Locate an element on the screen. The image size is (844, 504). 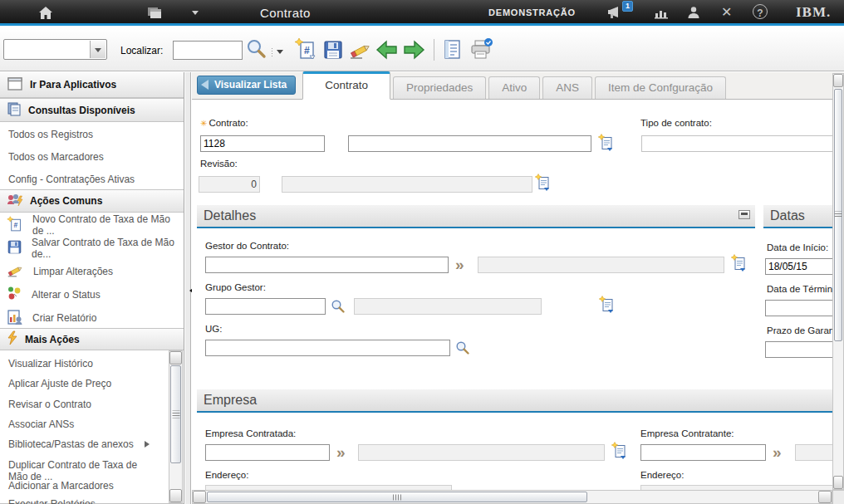
help-icon: ? is located at coordinates (760, 12).